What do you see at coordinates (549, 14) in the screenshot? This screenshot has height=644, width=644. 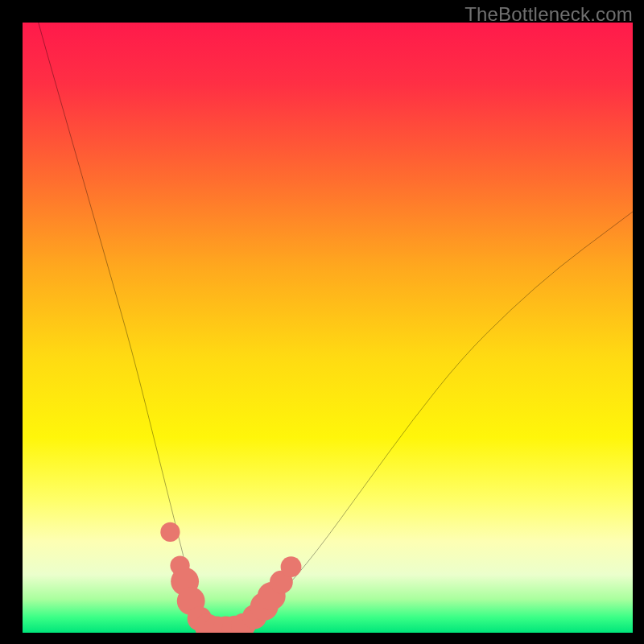 I see `watermark-text: TheBottleneck.com` at bounding box center [549, 14].